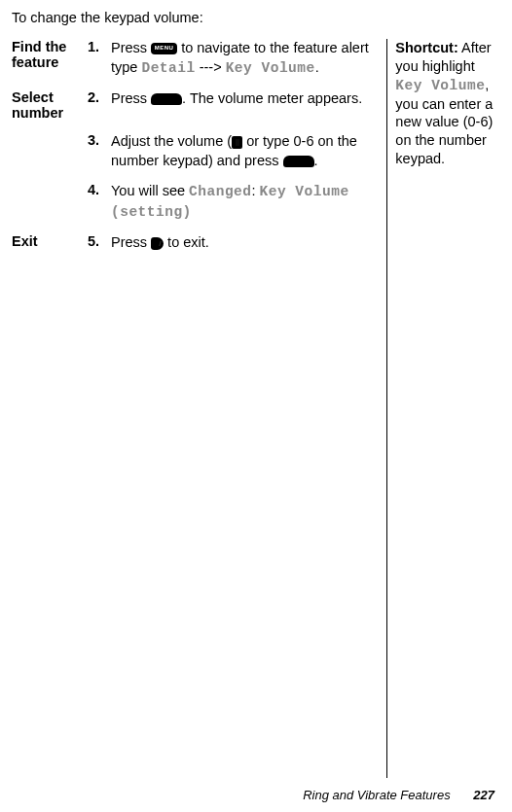 This screenshot has width=512, height=812. What do you see at coordinates (256, 191) in the screenshot?
I see `text-segment: :` at bounding box center [256, 191].